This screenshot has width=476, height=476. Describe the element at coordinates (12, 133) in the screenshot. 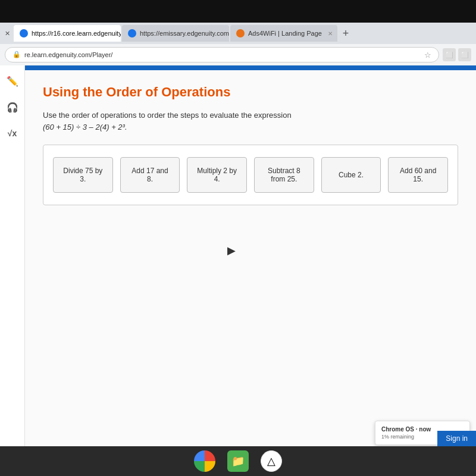

I see `sidebar-sqrt-icon: √x` at that location.